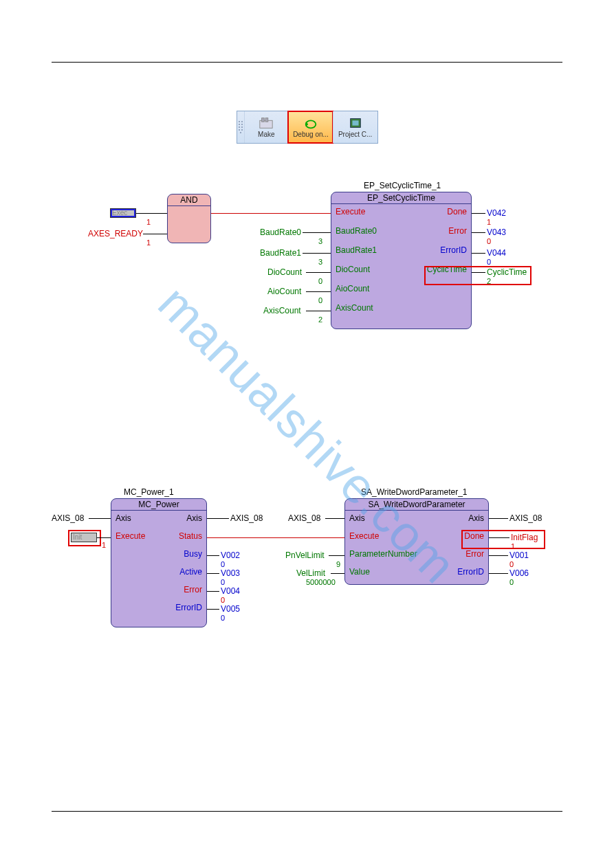 This screenshot has width=614, height=868. What do you see at coordinates (193, 554) in the screenshot?
I see `power-out-busy: Busy` at bounding box center [193, 554].